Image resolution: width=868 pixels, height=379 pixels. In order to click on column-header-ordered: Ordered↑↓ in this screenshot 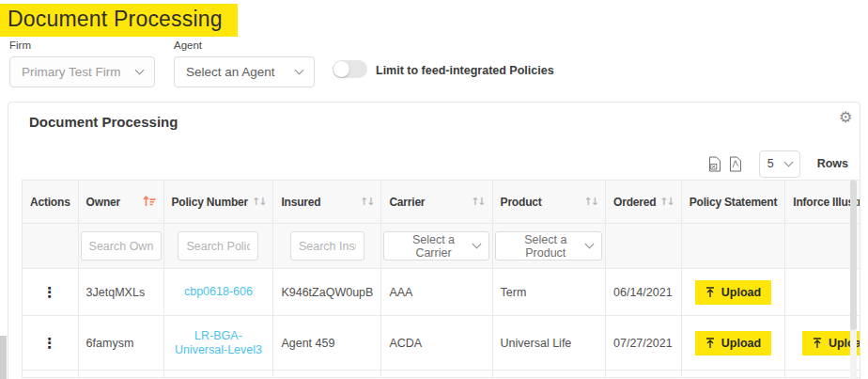, I will do `click(644, 202)`.